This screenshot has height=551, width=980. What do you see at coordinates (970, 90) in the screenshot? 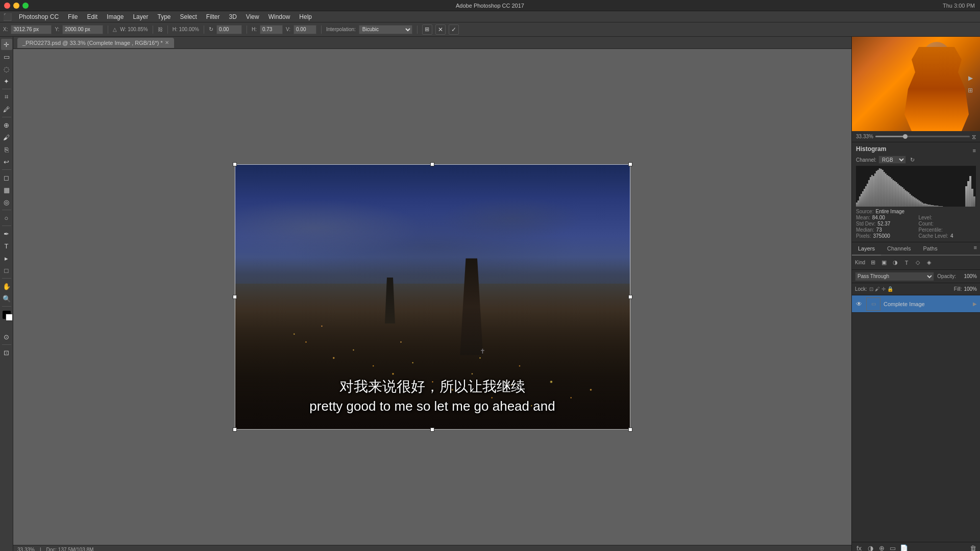
I see `record-button: ⊞` at bounding box center [970, 90].